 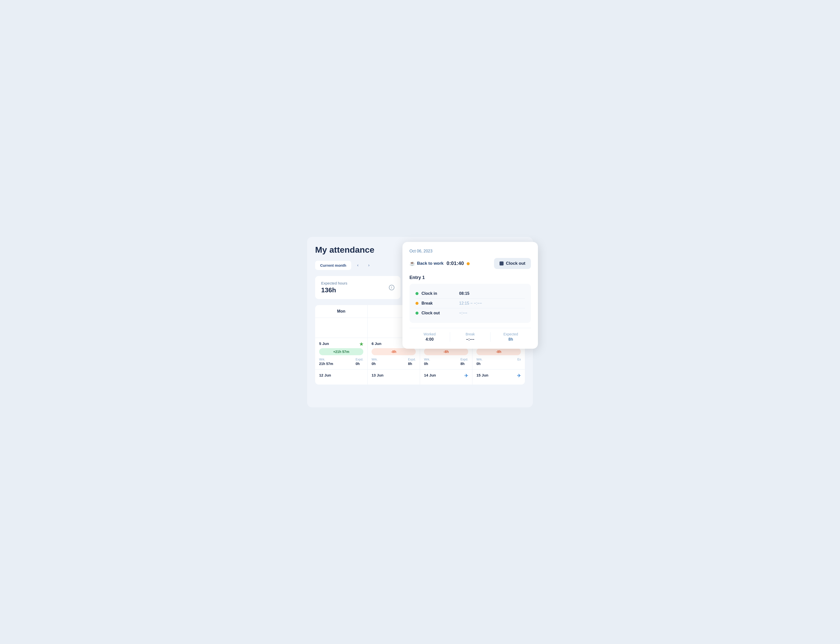 What do you see at coordinates (341, 362) in the screenshot?
I see `stats-5jun: Wrk. 21h 57m Expd. 0h` at bounding box center [341, 362].